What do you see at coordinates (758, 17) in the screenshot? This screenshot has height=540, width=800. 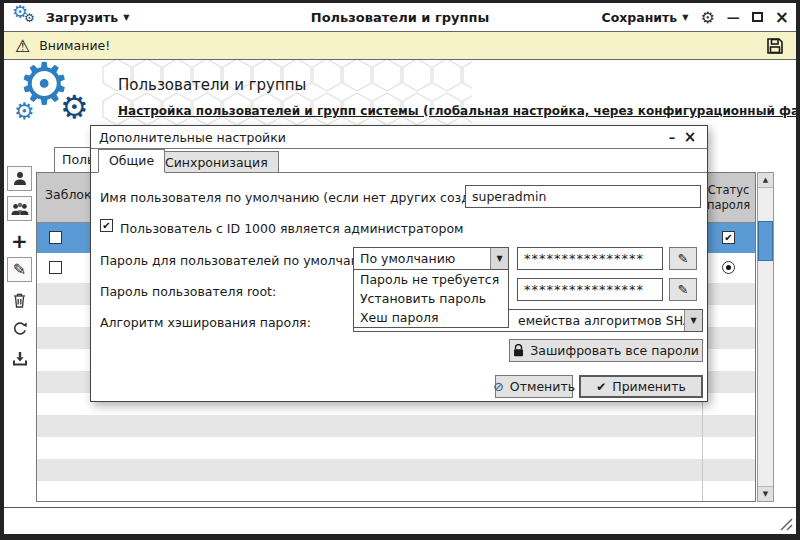 I see `maximize-button` at bounding box center [758, 17].